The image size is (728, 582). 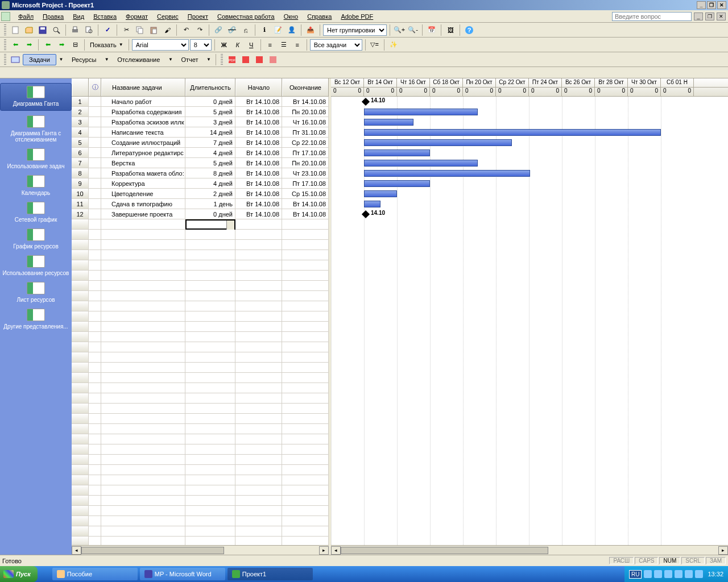 I want to click on table-row: 4Написание текста14 днейВт 14.10.08Пт 31…, so click(x=200, y=132).